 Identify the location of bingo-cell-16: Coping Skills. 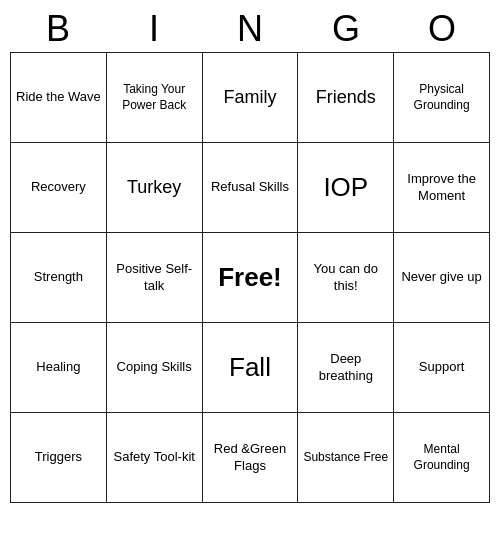
(155, 368).